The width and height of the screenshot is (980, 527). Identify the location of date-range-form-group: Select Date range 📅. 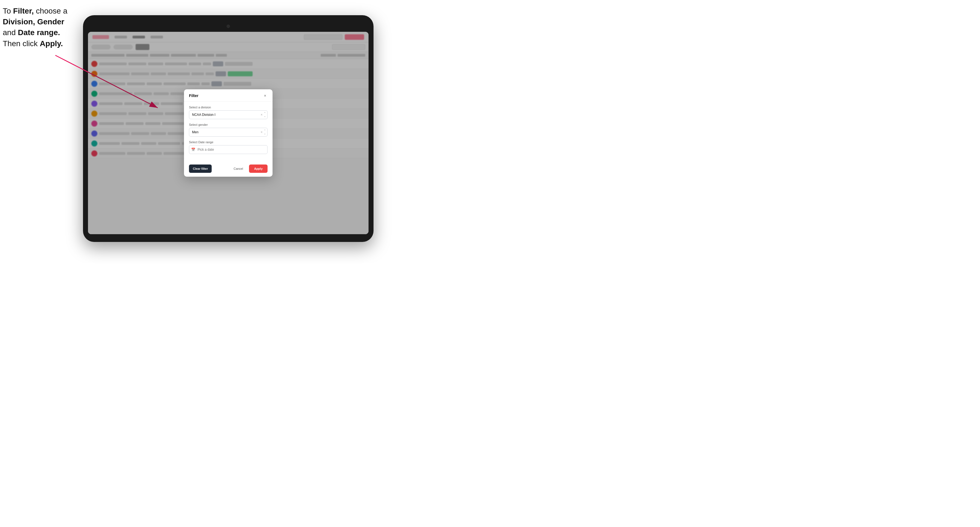
(228, 147).